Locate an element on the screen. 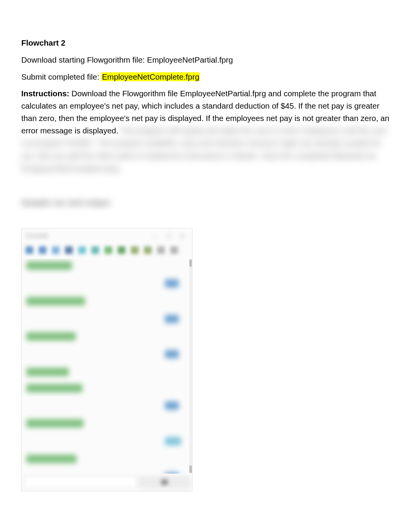  flowchart-heading: Flowchart 2 is located at coordinates (206, 43).